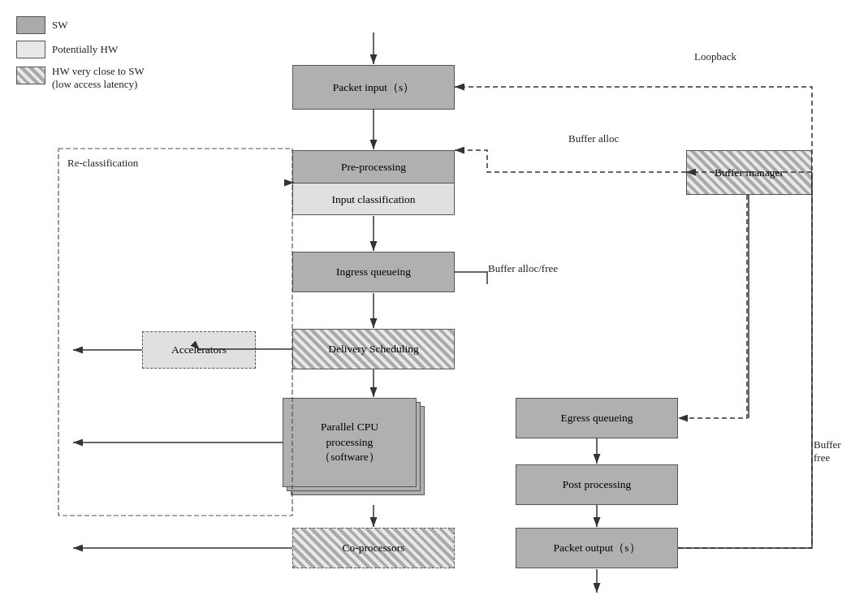 This screenshot has height=600, width=868. Describe the element at coordinates (357, 451) in the screenshot. I see `cpu-stack: Parallel CPU processing （software）` at that location.